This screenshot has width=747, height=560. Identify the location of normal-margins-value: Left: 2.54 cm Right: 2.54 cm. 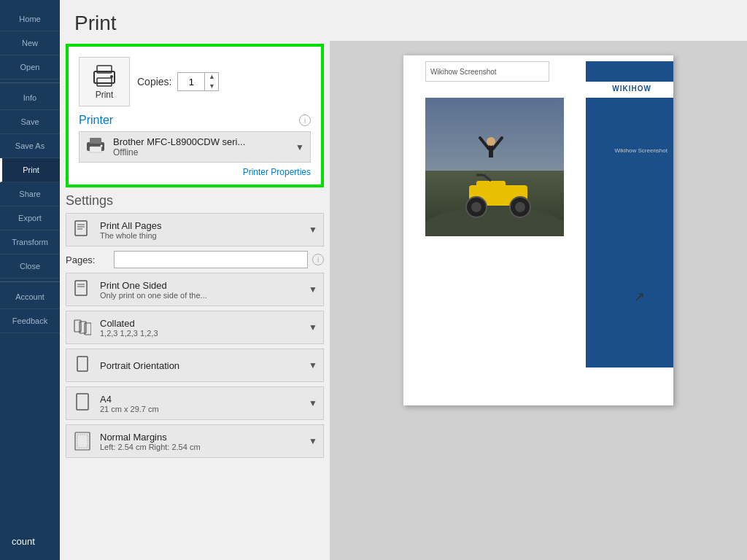
(201, 447).